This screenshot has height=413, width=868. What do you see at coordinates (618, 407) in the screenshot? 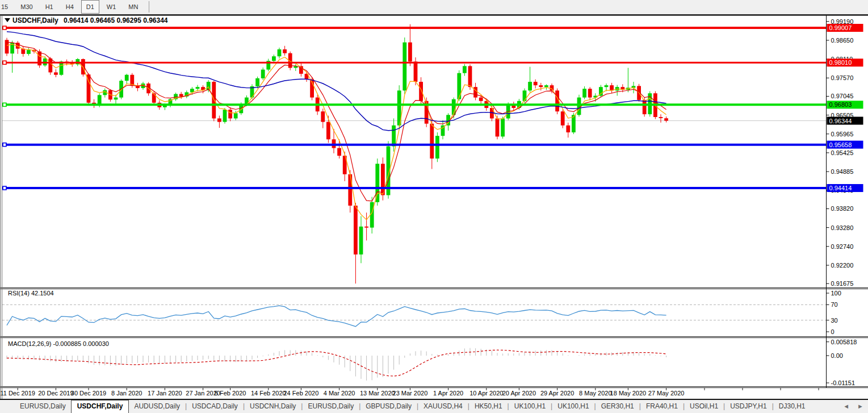
I see `tab-ger30-h1: GER30,H1` at bounding box center [618, 407].